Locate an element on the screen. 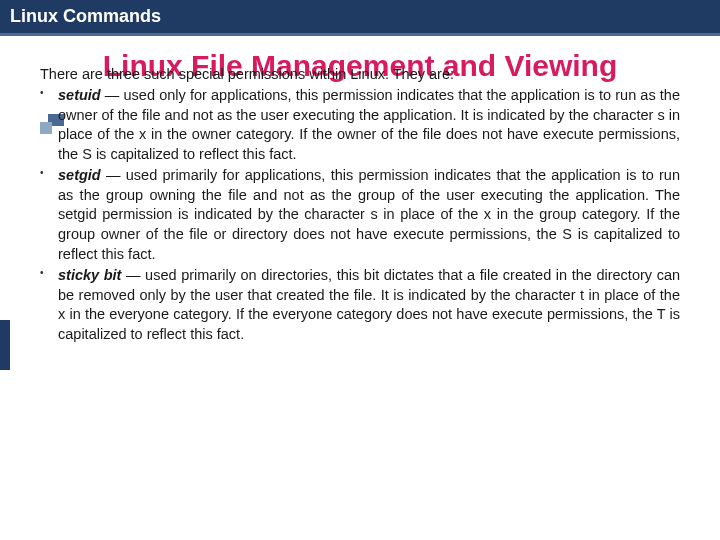 This screenshot has width=720, height=540. list-item: setuid — used only for applications, thi… is located at coordinates (360, 125).